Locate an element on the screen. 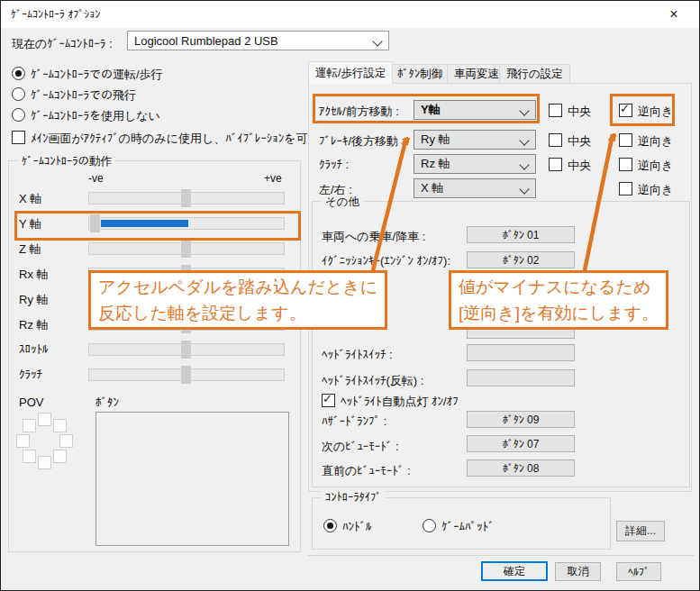 The image size is (700, 591). axis-callout-line2: 反応した軸を設定します。 is located at coordinates (238, 314).